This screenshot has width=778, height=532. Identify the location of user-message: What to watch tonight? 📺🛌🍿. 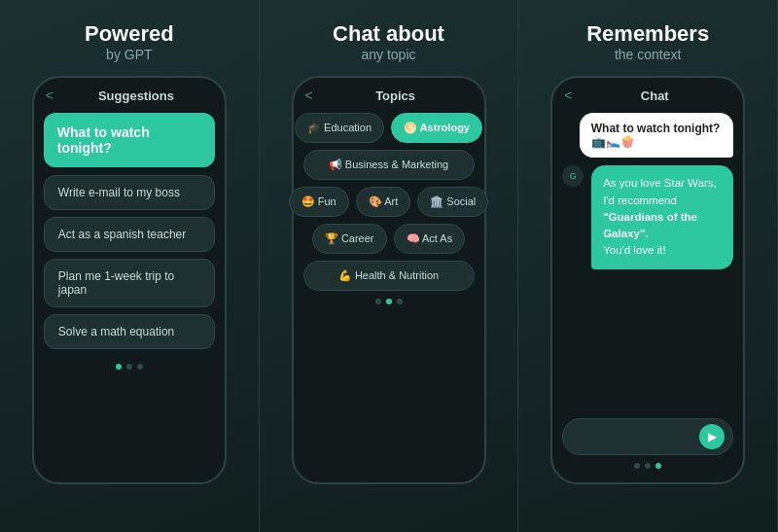
(655, 135).